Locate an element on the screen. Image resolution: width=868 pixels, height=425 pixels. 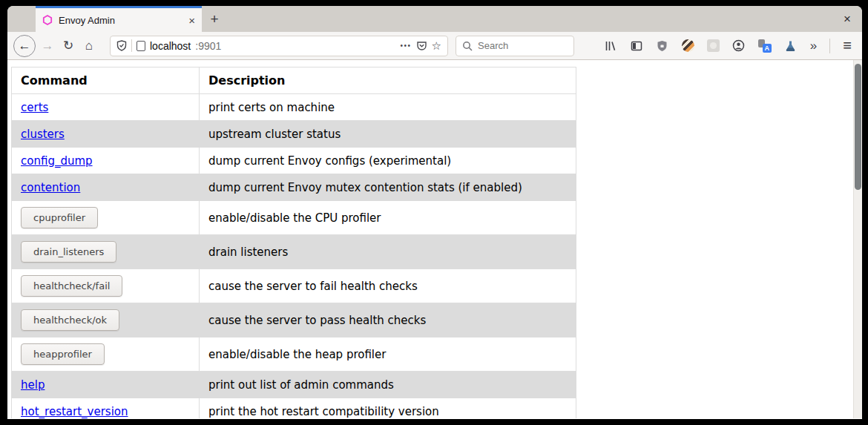
command-button: drain_listeners is located at coordinates (68, 252).